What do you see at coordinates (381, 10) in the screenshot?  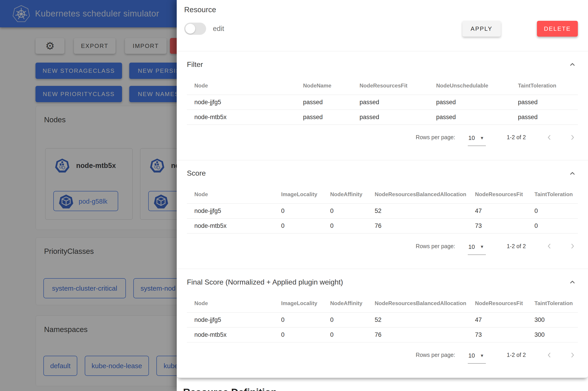 I see `drawer-title: Resource` at bounding box center [381, 10].